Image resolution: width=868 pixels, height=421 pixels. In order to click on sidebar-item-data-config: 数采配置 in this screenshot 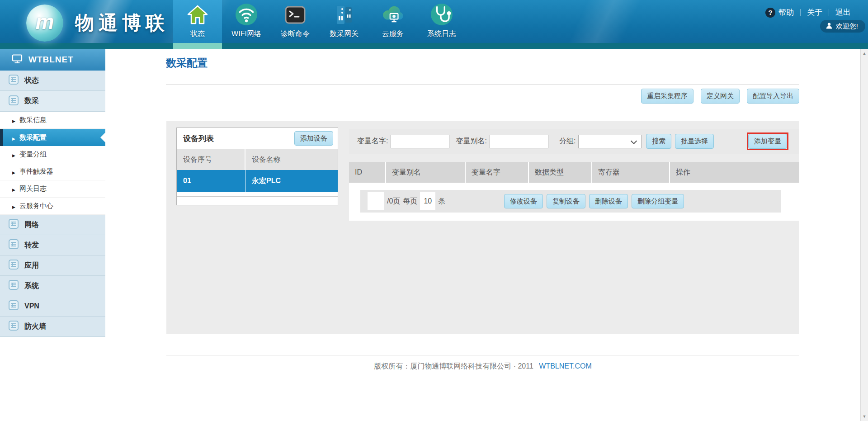, I will do `click(52, 137)`.